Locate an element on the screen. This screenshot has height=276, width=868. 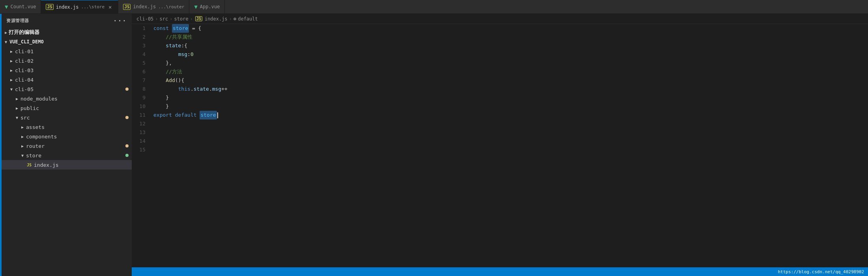
chevron-right-icon-cli02: ▶ is located at coordinates (11, 61).